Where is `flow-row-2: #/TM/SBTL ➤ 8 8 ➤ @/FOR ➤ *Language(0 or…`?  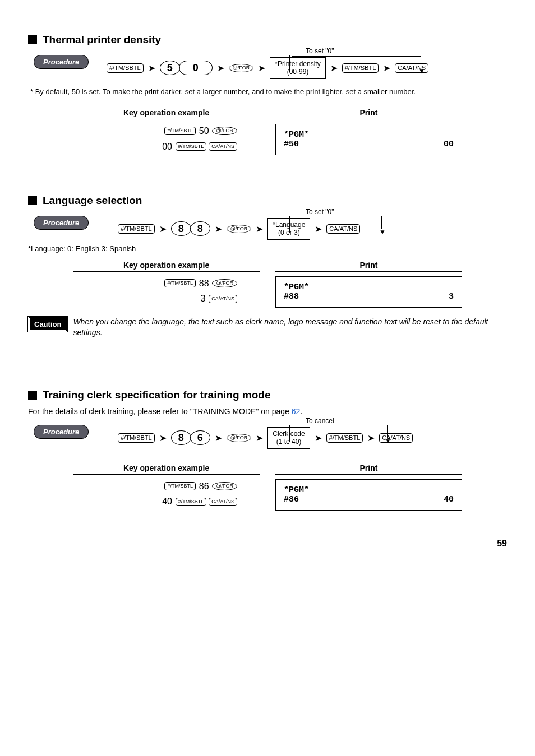
flow-row-2: #/TM/SBTL ➤ 8 8 ➤ @/FOR ➤ *Language(0 or… is located at coordinates (312, 229).